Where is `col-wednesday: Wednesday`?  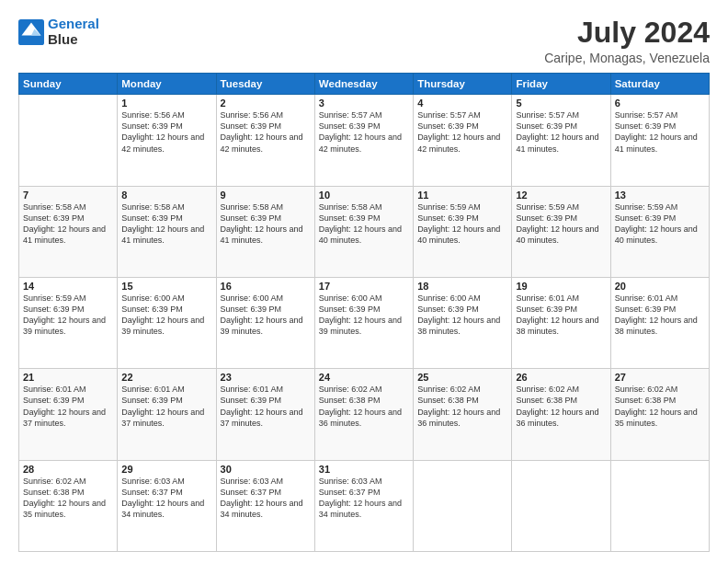 col-wednesday: Wednesday is located at coordinates (364, 85).